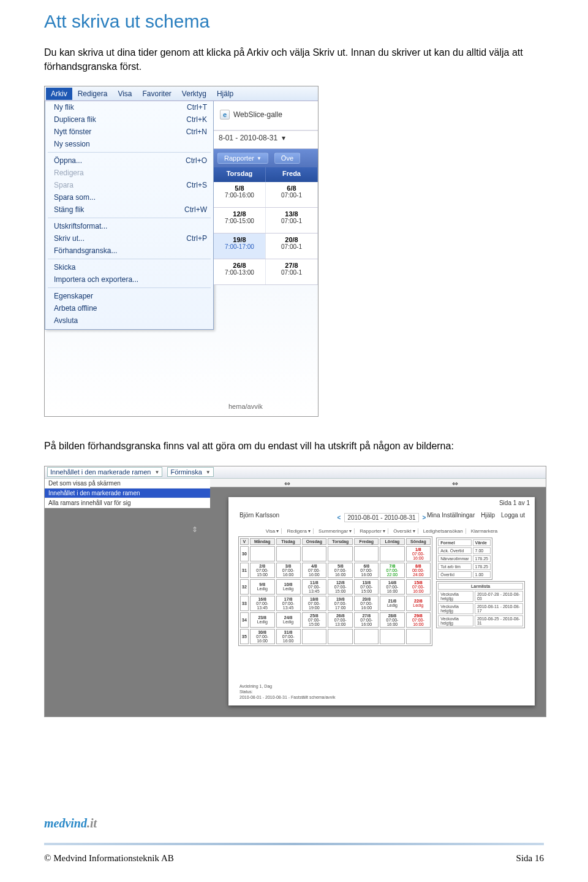 The width and height of the screenshot is (588, 882). I want to click on user-name: Björn Karlsson, so click(260, 515).